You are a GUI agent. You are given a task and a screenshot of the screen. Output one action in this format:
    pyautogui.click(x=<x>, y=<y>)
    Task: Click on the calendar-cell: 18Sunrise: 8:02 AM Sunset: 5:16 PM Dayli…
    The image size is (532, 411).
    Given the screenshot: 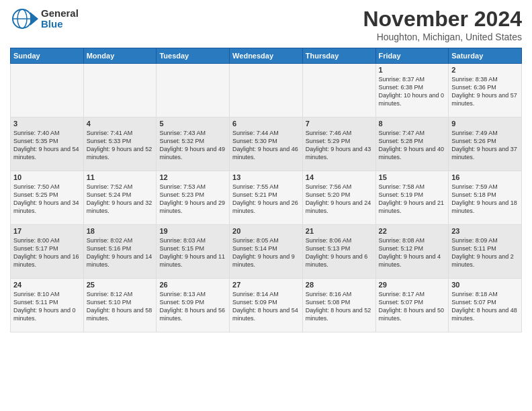 What is the action you would take?
    pyautogui.click(x=120, y=252)
    